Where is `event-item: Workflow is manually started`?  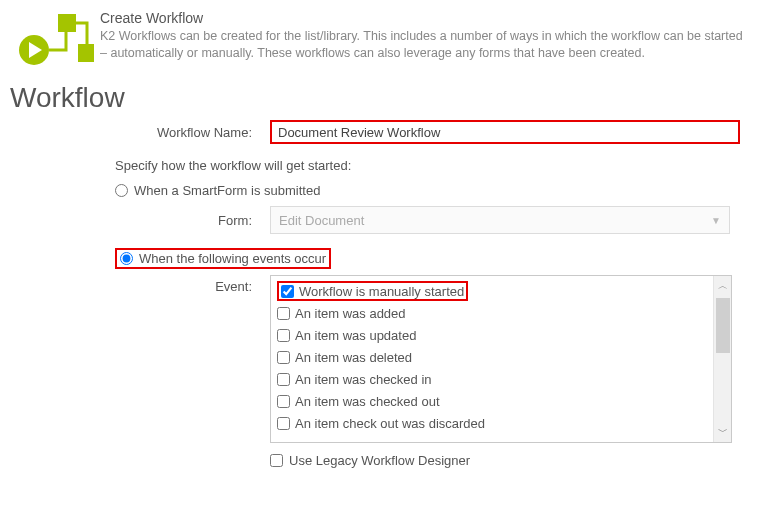 event-item: Workflow is manually started is located at coordinates (492, 291).